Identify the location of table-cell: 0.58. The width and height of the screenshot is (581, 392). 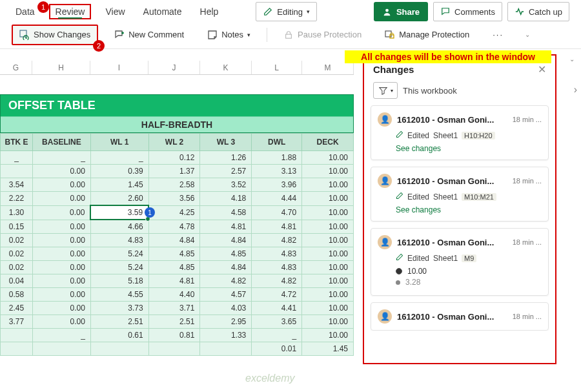
(17, 294).